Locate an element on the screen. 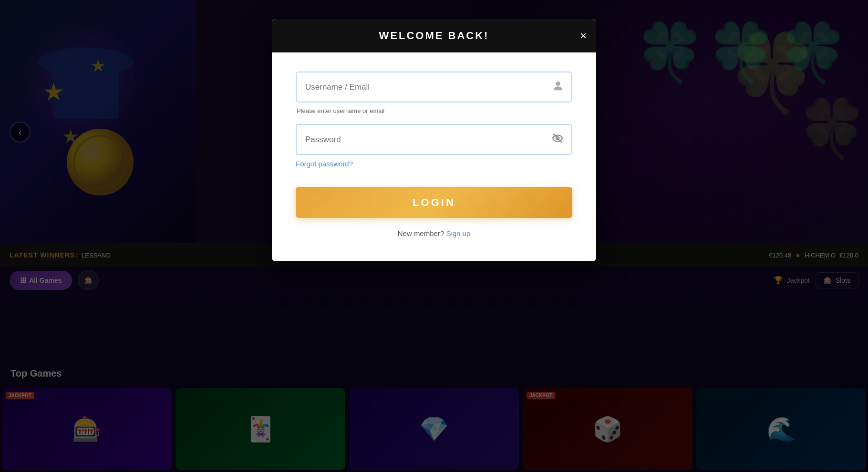 The width and height of the screenshot is (868, 472). eye-icon is located at coordinates (558, 138).